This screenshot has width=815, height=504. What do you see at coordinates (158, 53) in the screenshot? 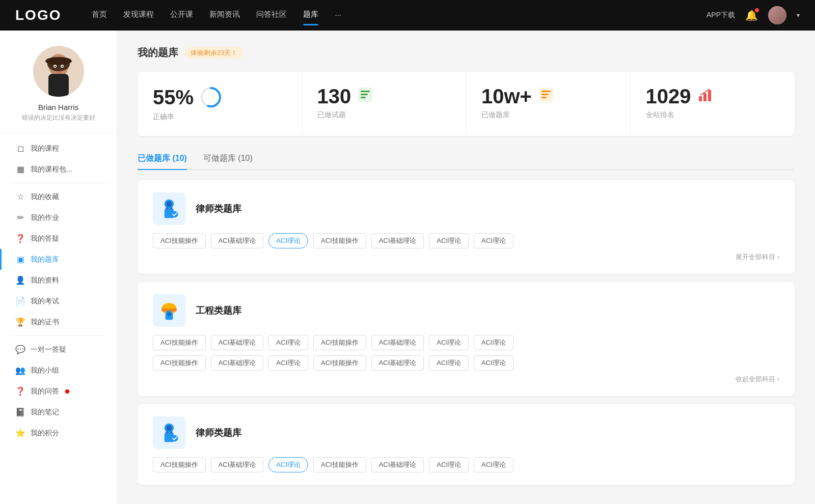
I see `page-title: 我的题库` at bounding box center [158, 53].